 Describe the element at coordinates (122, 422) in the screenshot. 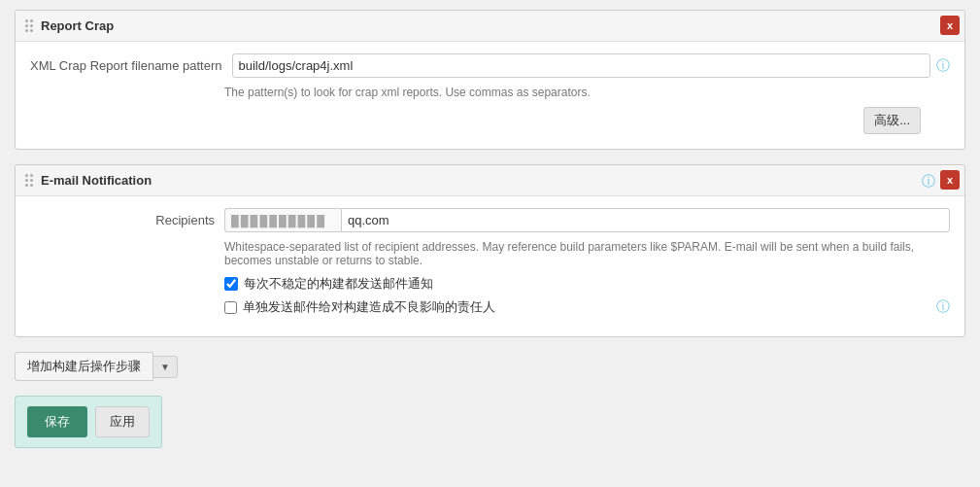

I see `apply-button: 应用` at that location.